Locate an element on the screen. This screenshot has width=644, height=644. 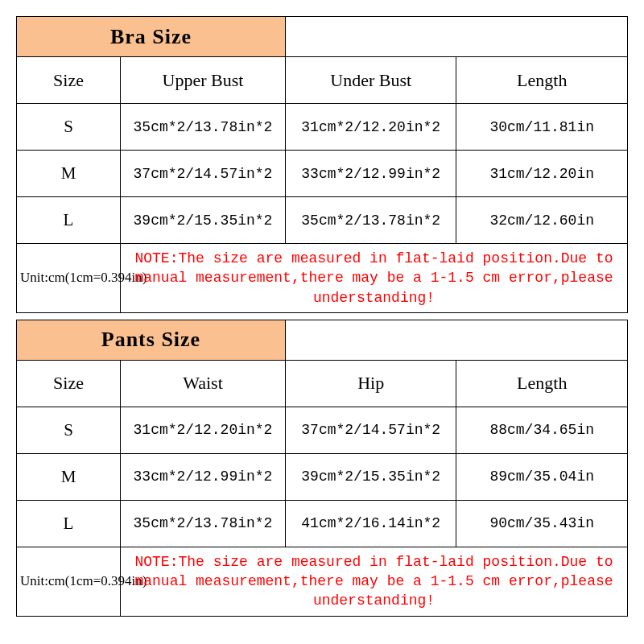
table-row: M 37cm*2/14.57in*2 33cm*2/12.99in*2 31cm… is located at coordinates (322, 174).